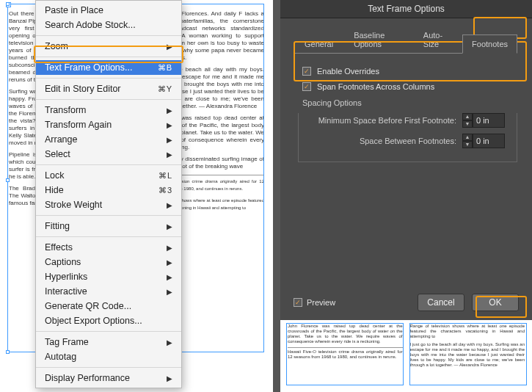  Describe the element at coordinates (109, 175) in the screenshot. I see `menu-lock: Lock⌘L` at that location.